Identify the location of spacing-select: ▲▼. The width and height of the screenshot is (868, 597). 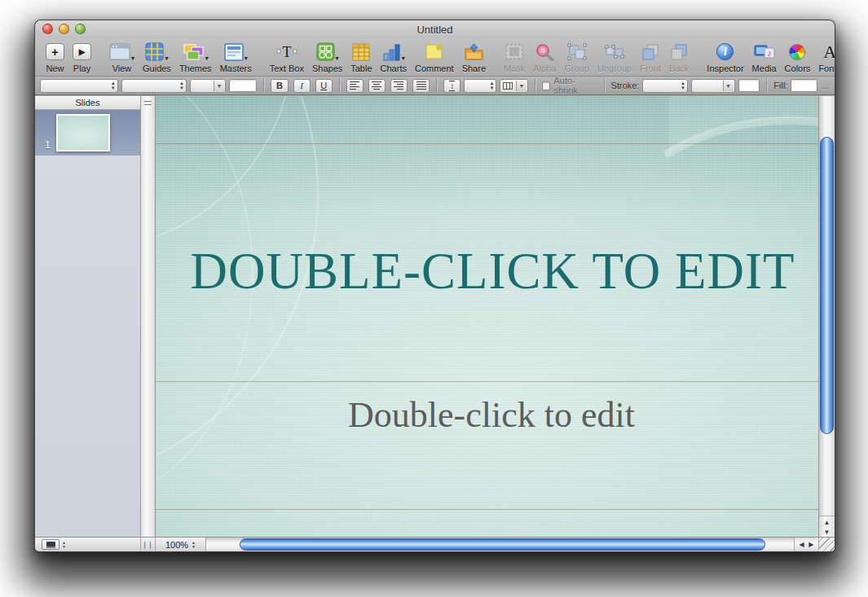
(480, 86).